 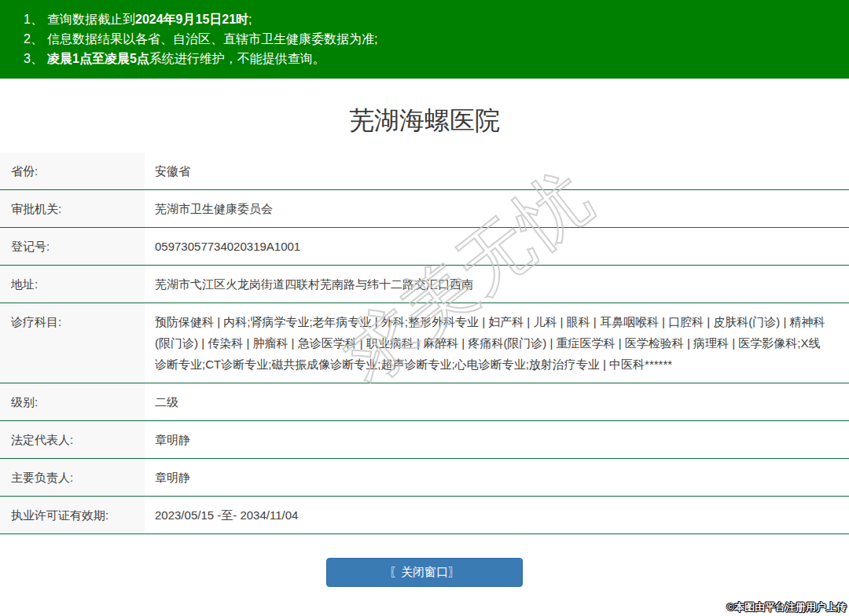 I want to click on row-value: 预防保健科 | 内科;肾病学专业;老年病专业 | 外科;整形外科专业 | 妇产科…, so click(x=497, y=343).